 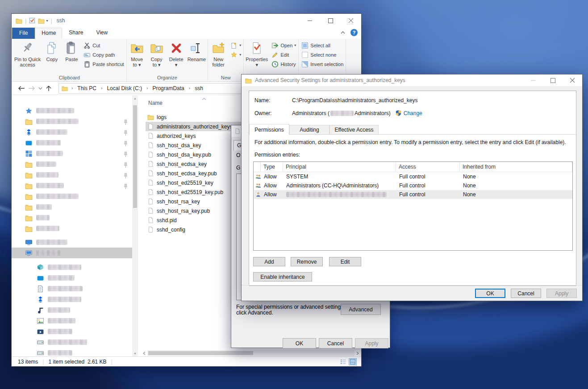 What do you see at coordinates (343, 362) in the screenshot?
I see `details-view-button` at bounding box center [343, 362].